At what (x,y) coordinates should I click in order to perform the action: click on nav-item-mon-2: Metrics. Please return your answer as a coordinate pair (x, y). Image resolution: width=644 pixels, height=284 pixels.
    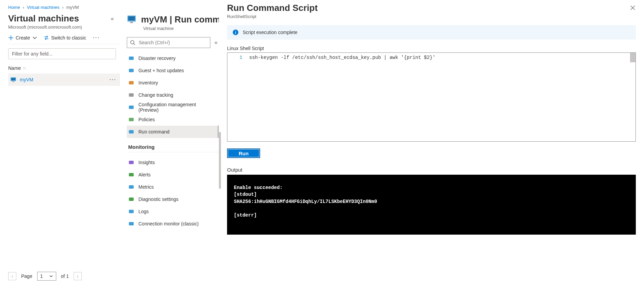
    Looking at the image, I should click on (173, 187).